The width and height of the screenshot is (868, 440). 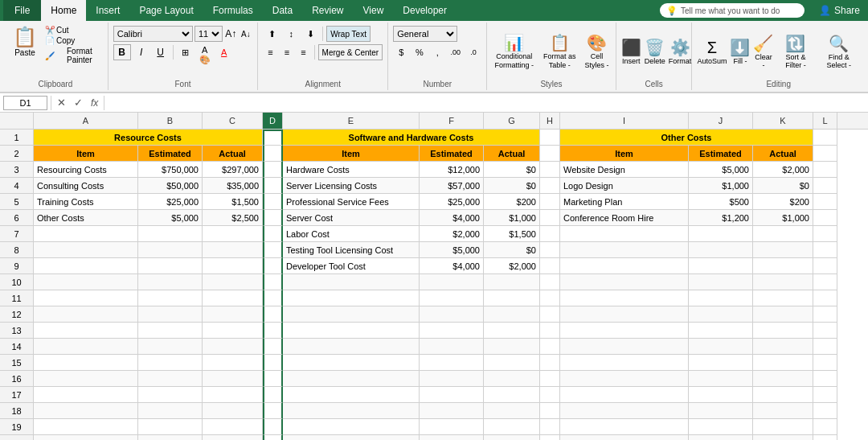 I want to click on cell-h19, so click(x=550, y=427).